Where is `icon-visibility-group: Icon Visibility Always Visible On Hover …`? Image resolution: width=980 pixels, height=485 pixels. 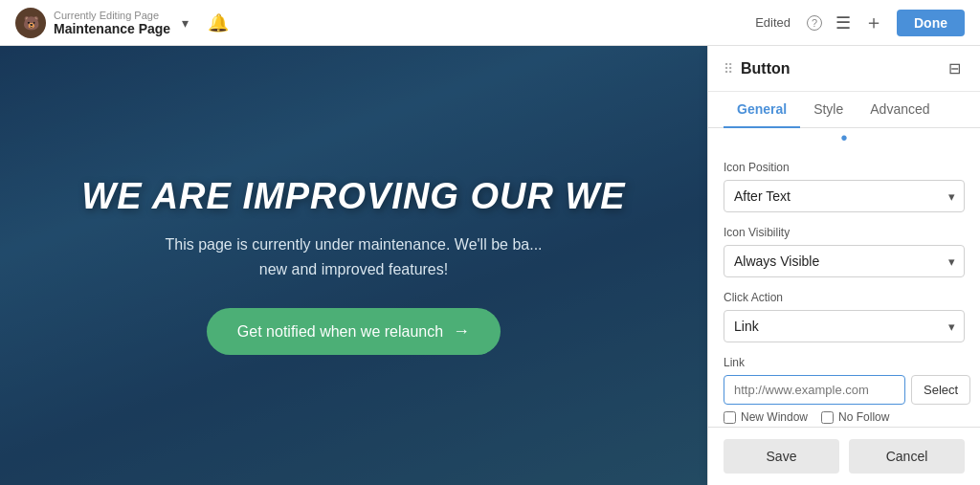
icon-visibility-group: Icon Visibility Always Visible On Hover … is located at coordinates (844, 252).